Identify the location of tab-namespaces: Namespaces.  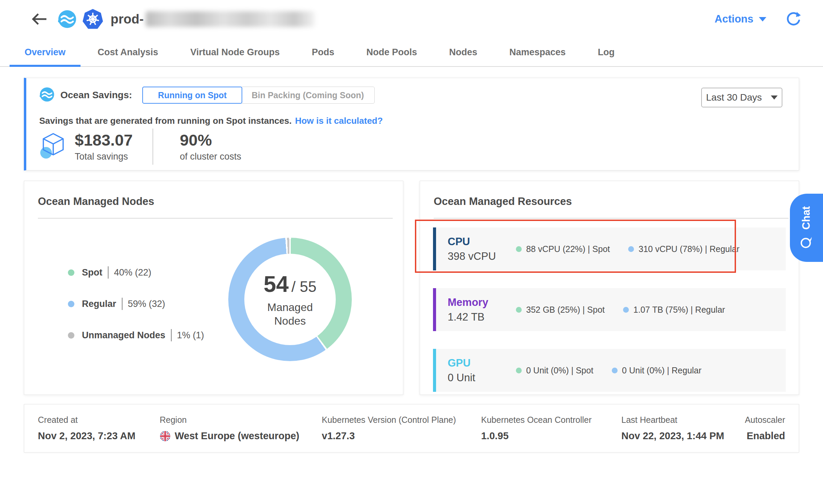
(538, 52).